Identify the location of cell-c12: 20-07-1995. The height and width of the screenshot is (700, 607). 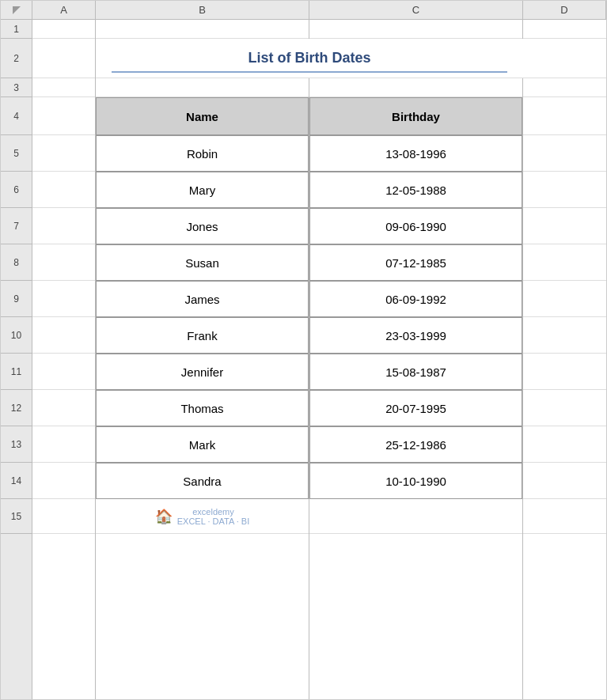
(416, 408).